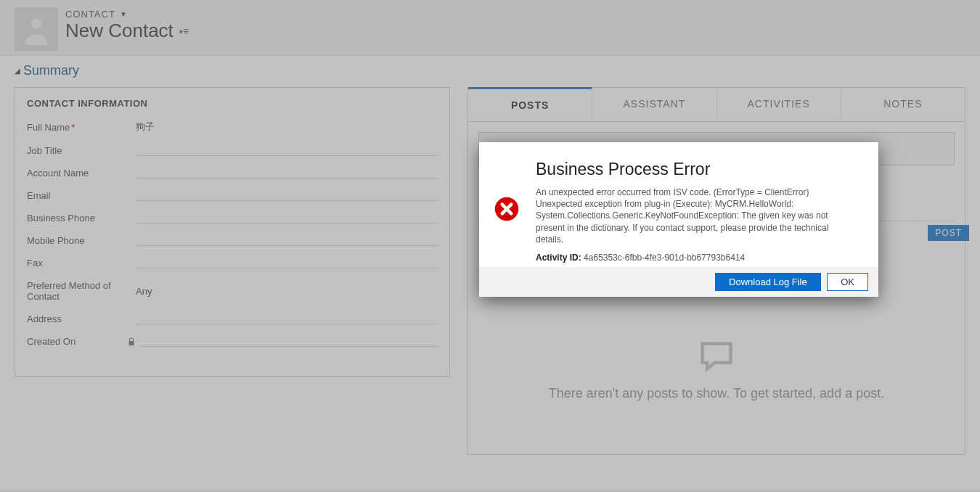 The image size is (980, 492). Describe the element at coordinates (510, 229) in the screenshot. I see `error-icon` at that location.